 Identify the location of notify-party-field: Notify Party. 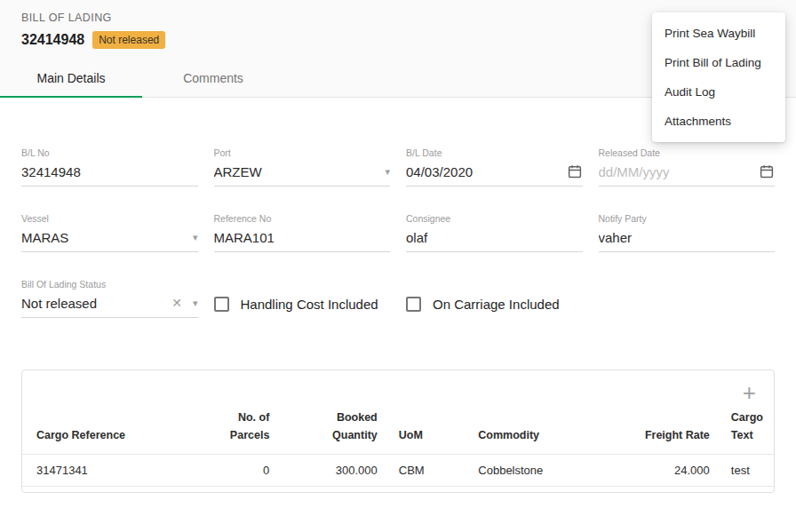
(688, 233).